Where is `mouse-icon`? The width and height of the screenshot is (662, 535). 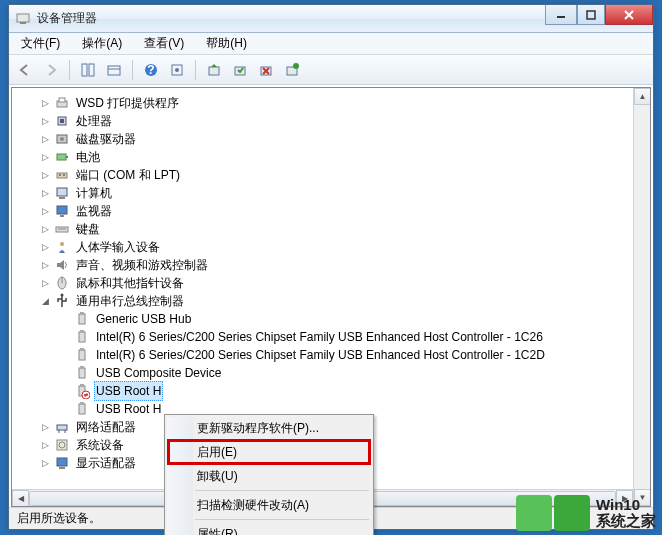 mouse-icon is located at coordinates (62, 283).